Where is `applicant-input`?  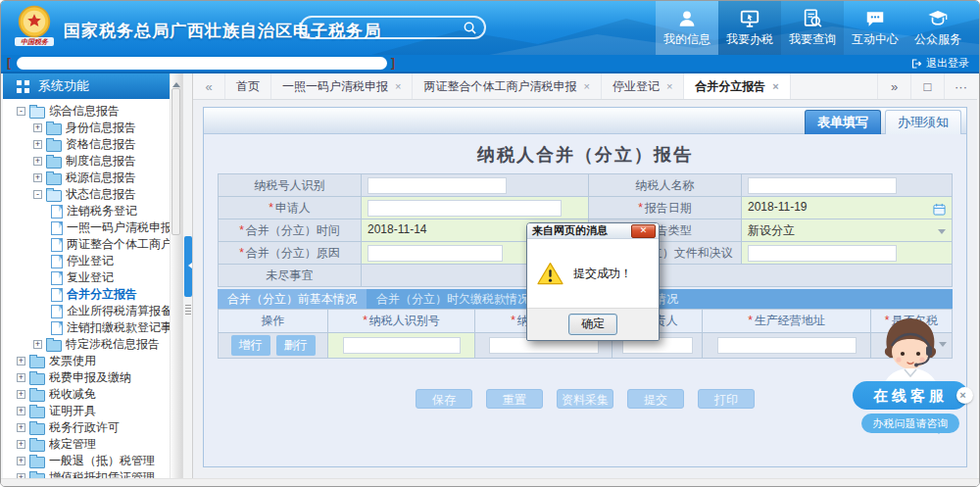
applicant-input is located at coordinates (465, 208).